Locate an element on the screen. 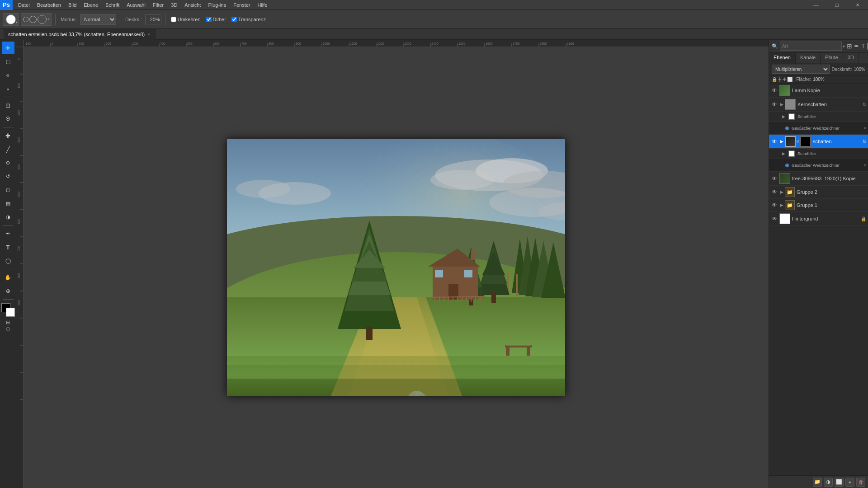 The image size is (868, 488). layer-visibility-gruppe2: 👁 is located at coordinates (774, 192).